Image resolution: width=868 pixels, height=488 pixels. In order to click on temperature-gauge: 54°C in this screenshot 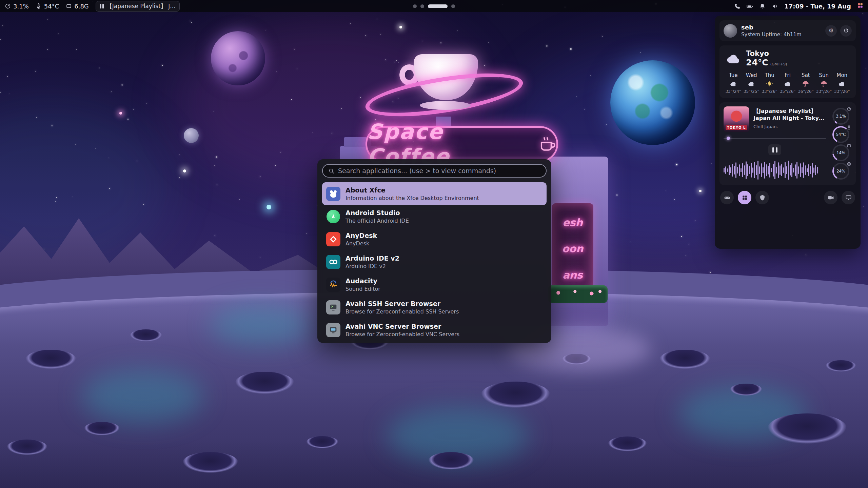, I will do `click(841, 135)`.